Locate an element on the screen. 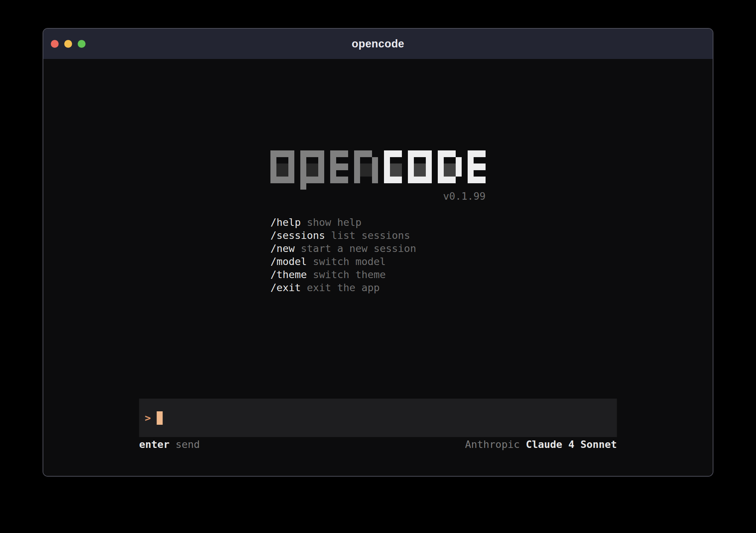  command-list: /help show help /sessions list sessions … is located at coordinates (378, 255).